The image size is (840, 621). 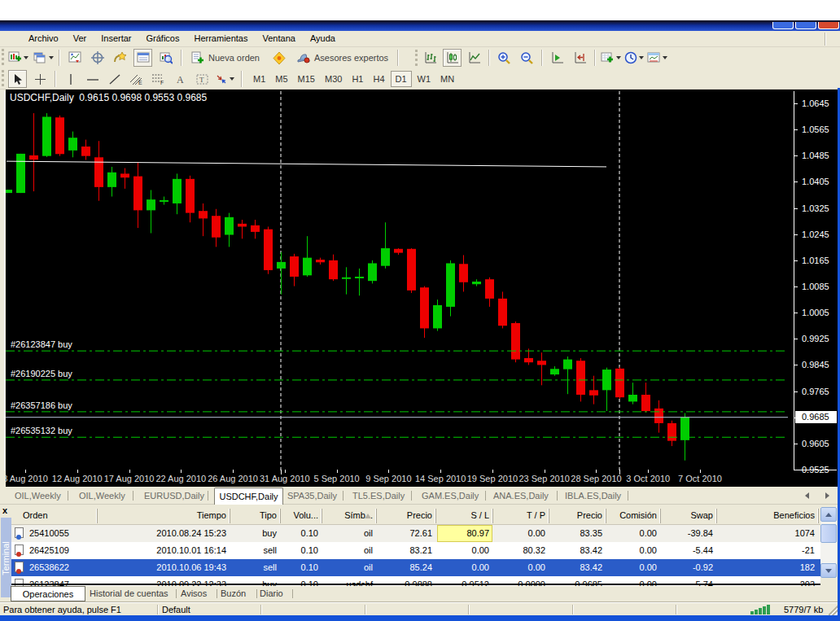 What do you see at coordinates (505, 58) in the screenshot?
I see `zoom-in-button` at bounding box center [505, 58].